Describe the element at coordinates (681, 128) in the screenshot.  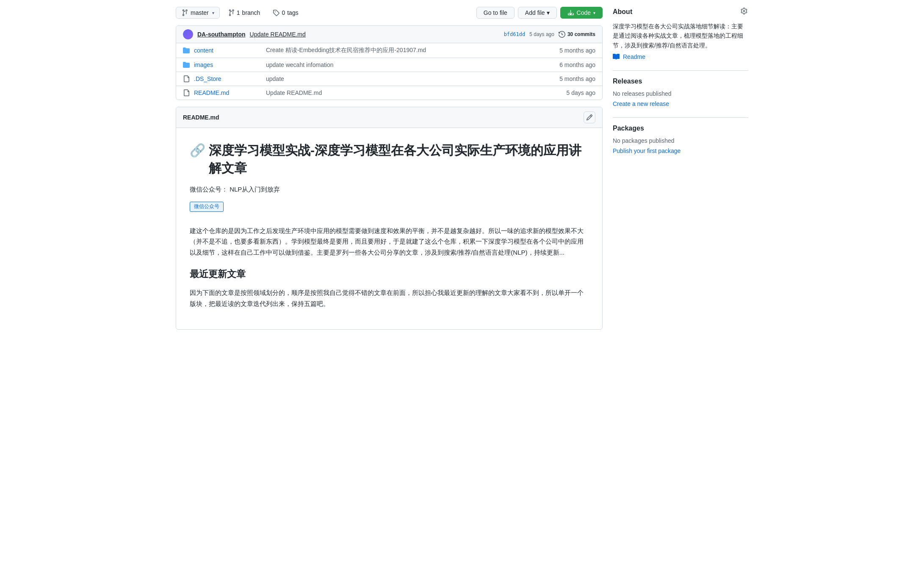
I see `packages-header: Packages` at that location.